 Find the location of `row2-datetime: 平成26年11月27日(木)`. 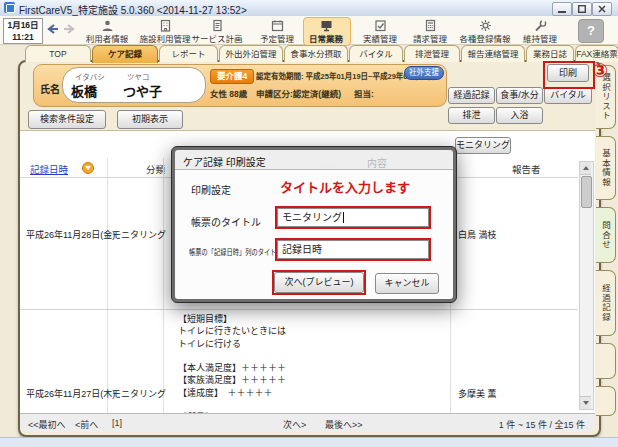

row2-datetime: 平成26年11月27日(木) is located at coordinates (70, 394).